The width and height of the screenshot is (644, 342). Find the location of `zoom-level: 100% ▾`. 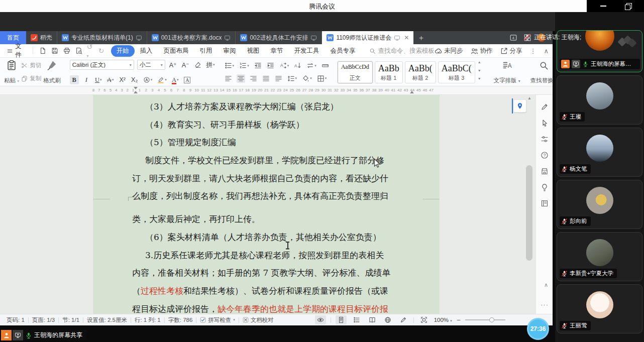

zoom-level: 100% ▾ is located at coordinates (443, 320).